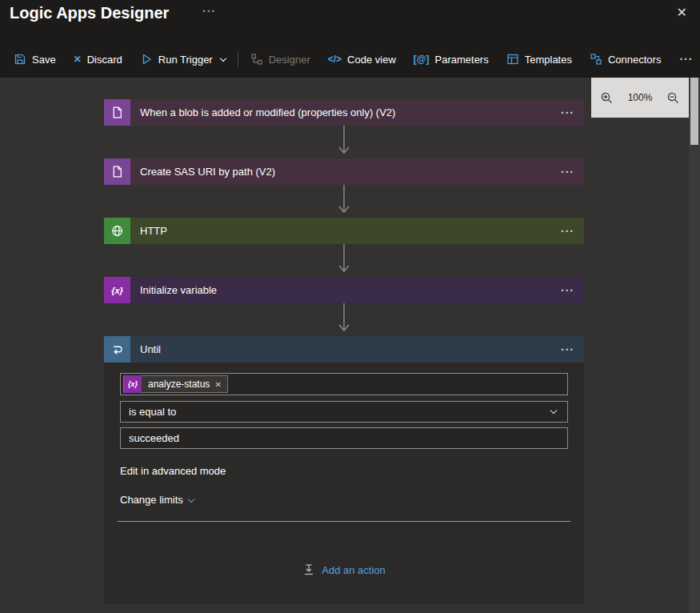  I want to click on code-view-button: </> Code view, so click(362, 59).